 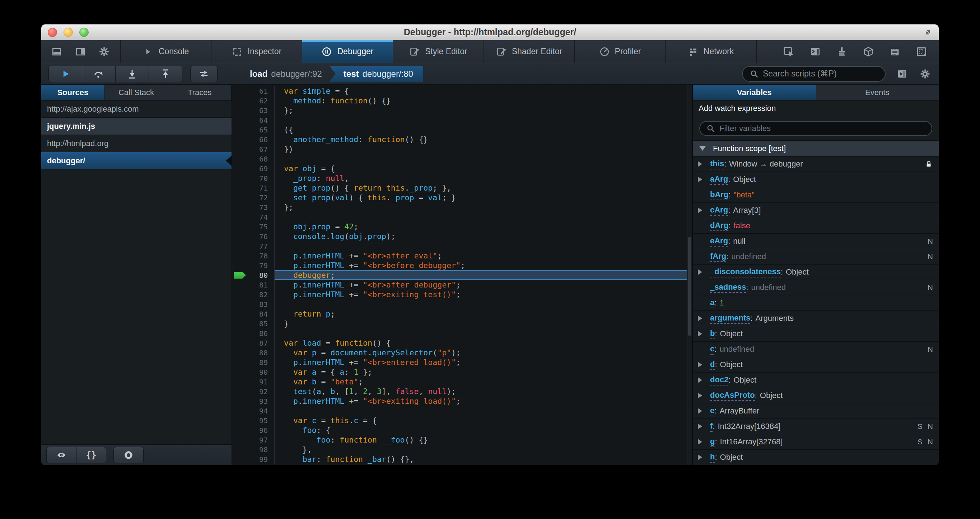 What do you see at coordinates (165, 74) in the screenshot?
I see `step-out-button` at bounding box center [165, 74].